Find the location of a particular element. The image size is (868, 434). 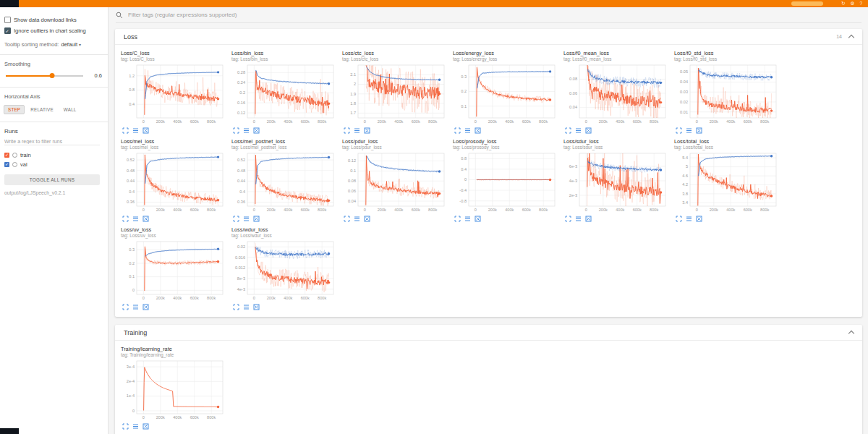

svg-text: 0.24 is located at coordinates (242, 82).